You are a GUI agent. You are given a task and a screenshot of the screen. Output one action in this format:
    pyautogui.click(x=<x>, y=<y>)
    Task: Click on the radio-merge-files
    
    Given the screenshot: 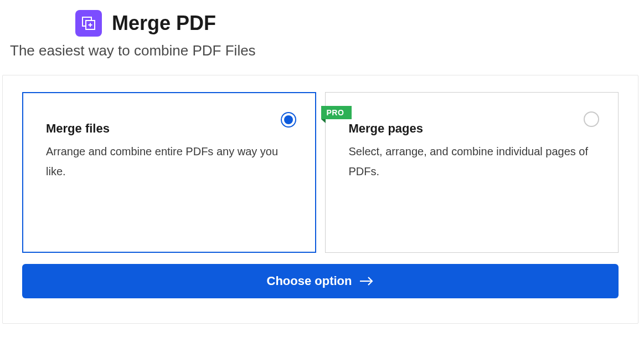 What is the action you would take?
    pyautogui.click(x=288, y=120)
    